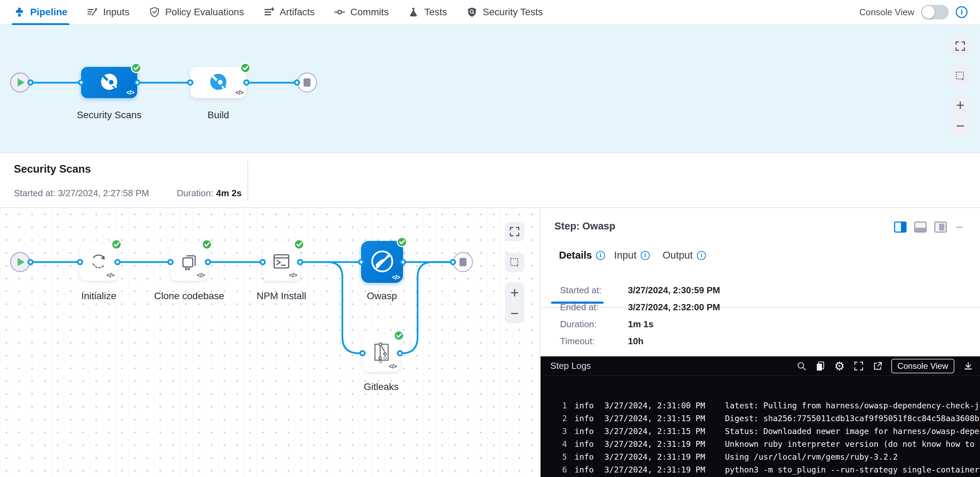 The width and height of the screenshot is (980, 477). What do you see at coordinates (900, 227) in the screenshot?
I see `layout-split-right-icon` at bounding box center [900, 227].